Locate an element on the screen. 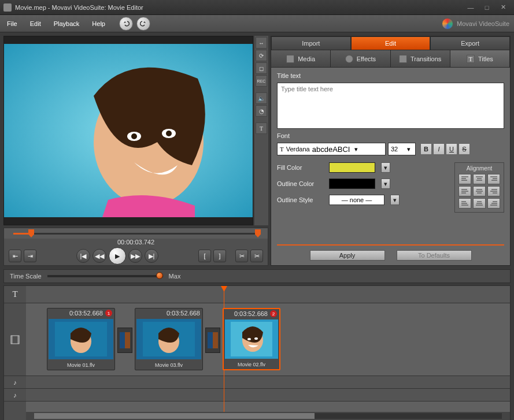 The width and height of the screenshot is (514, 420). align-bot-center is located at coordinates (479, 203).